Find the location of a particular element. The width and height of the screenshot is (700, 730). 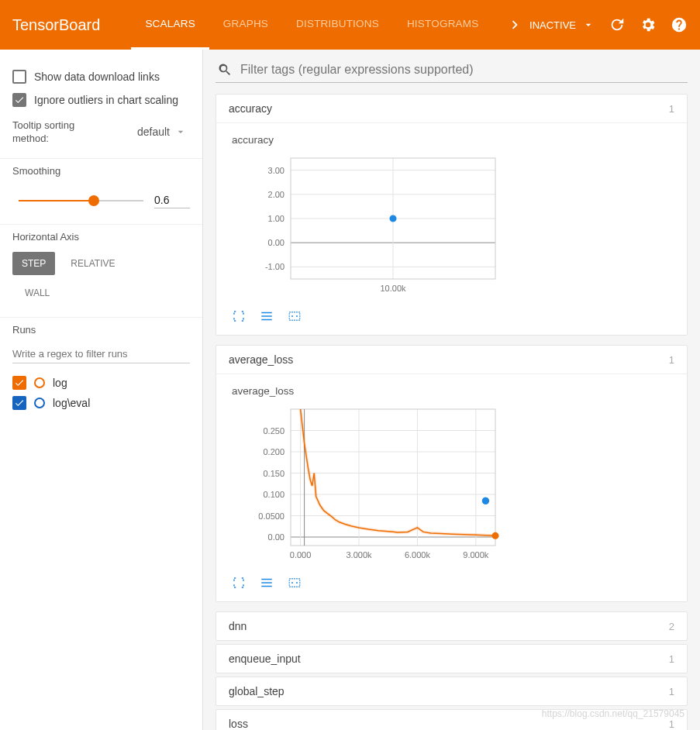

run-color-icon is located at coordinates (40, 383).